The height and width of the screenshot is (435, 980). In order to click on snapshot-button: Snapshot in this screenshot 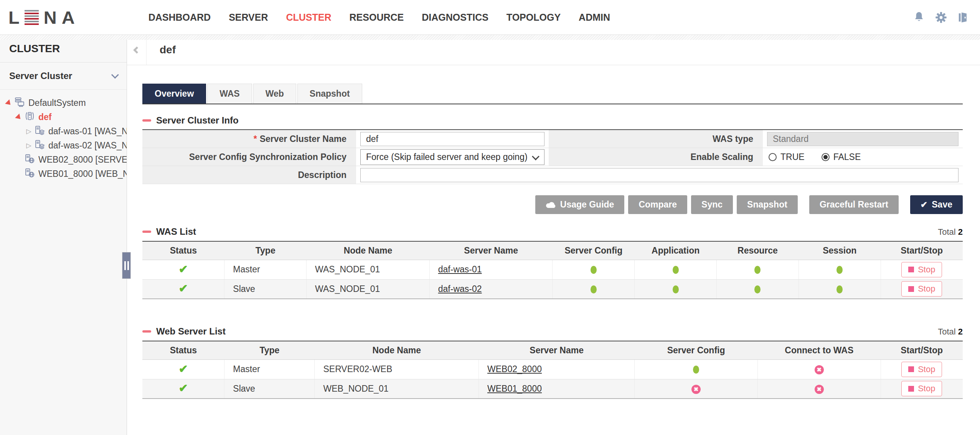, I will do `click(767, 205)`.